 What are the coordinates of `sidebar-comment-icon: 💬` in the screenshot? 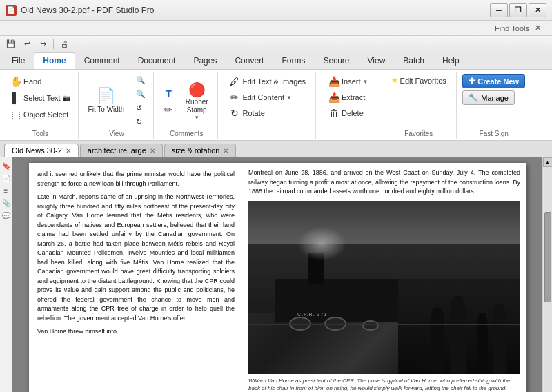 It's located at (6, 215).